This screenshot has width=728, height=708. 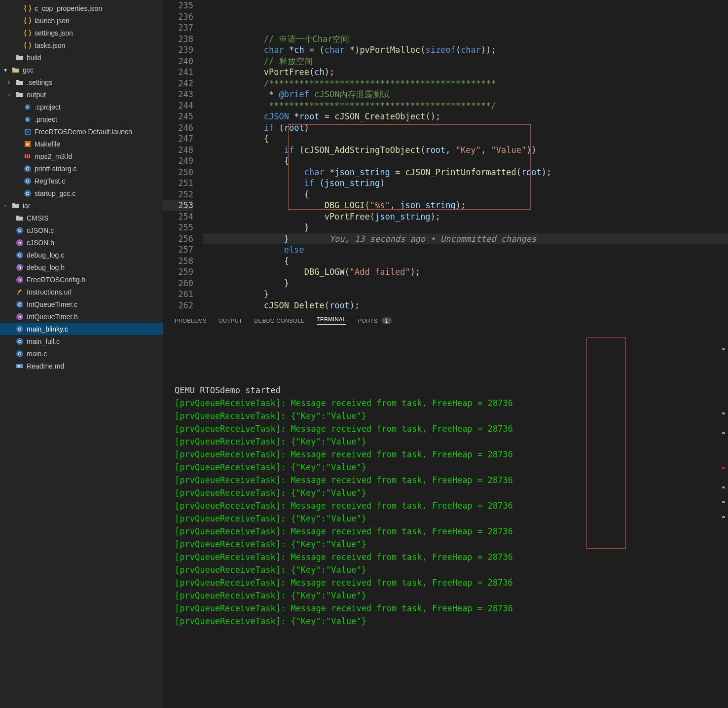 What do you see at coordinates (178, 228) in the screenshot?
I see `line-number: 255` at bounding box center [178, 228].